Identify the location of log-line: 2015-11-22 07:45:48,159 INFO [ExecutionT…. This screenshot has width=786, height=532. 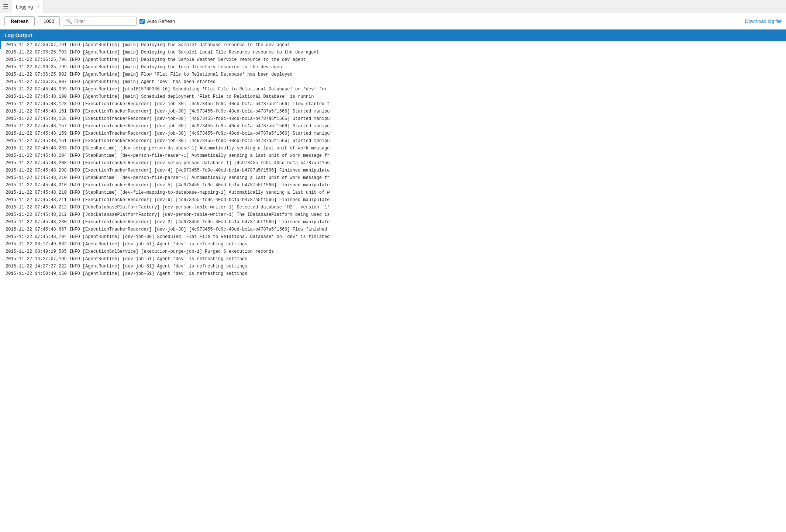
(393, 134).